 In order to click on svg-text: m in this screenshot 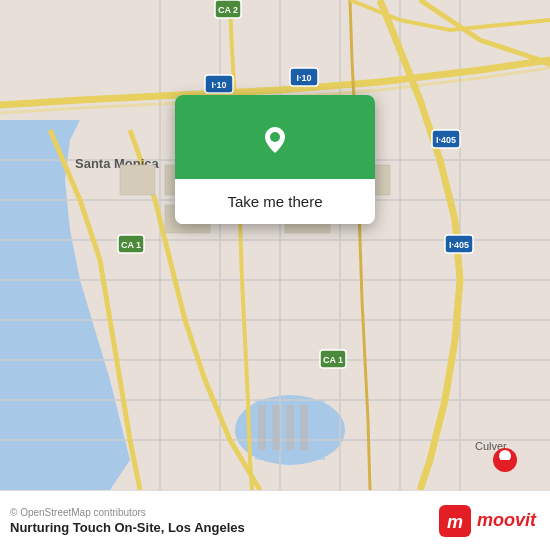, I will do `click(455, 522)`.